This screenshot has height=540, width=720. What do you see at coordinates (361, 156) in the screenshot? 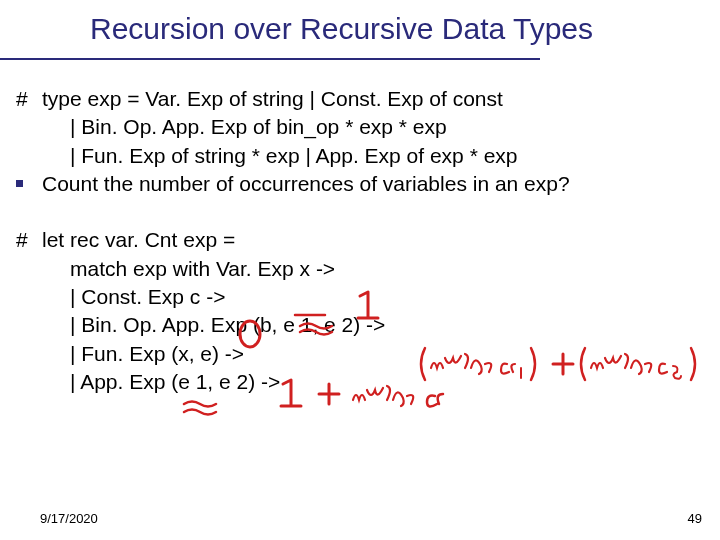
I see `type-def-line3: | Fun. Exp of string * exp | App. Exp of…` at bounding box center [361, 156].